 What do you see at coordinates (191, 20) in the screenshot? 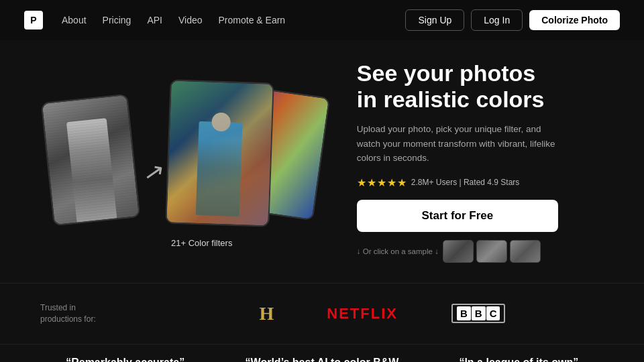
I see `nav-link-video: Video` at bounding box center [191, 20].